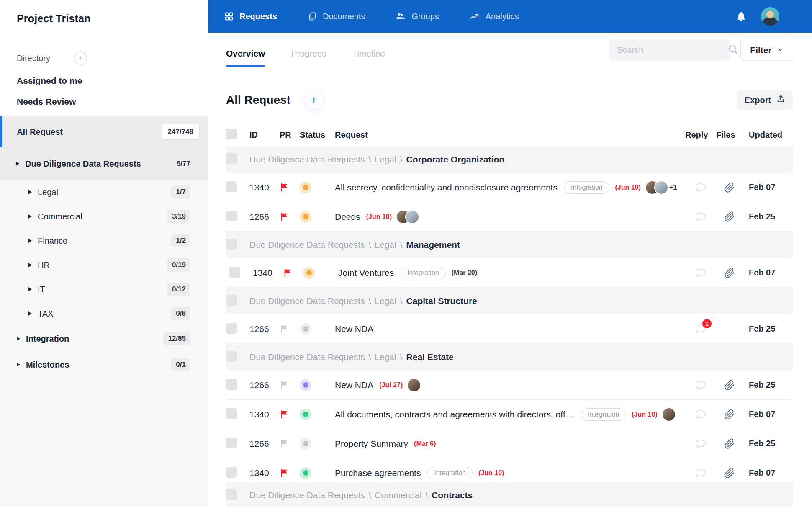 The width and height of the screenshot is (812, 507). I want to click on filter-button: Filter, so click(767, 50).